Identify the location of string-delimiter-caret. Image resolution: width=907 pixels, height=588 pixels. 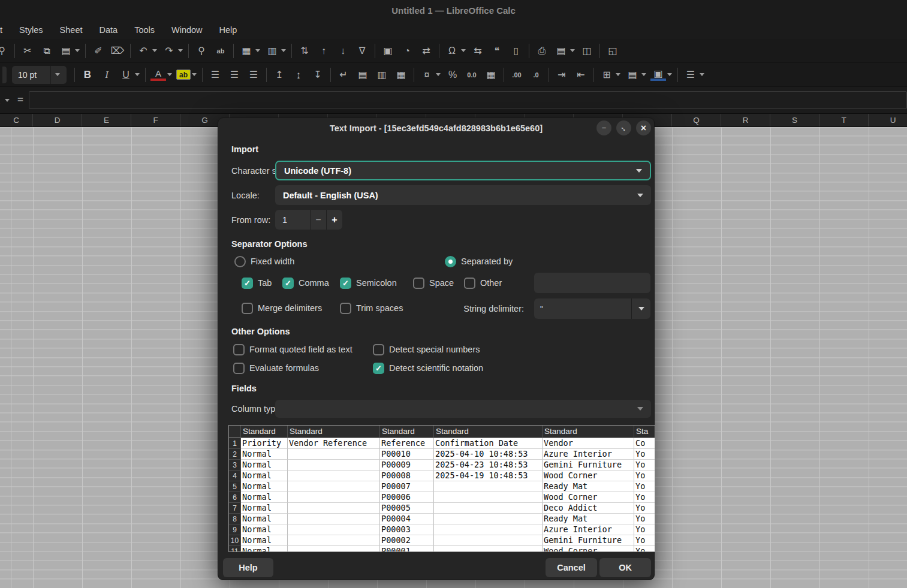
(641, 309).